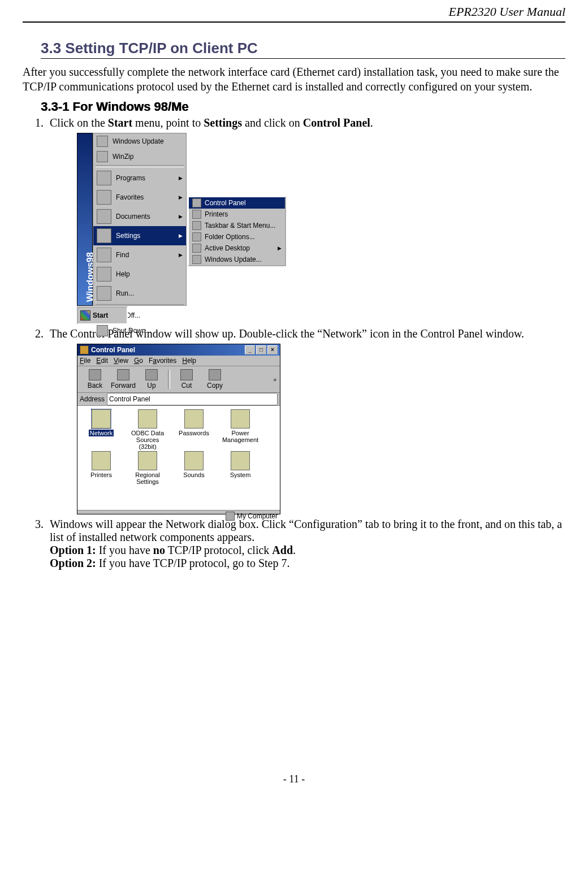 The width and height of the screenshot is (588, 870). What do you see at coordinates (104, 236) in the screenshot?
I see `settings-icon` at bounding box center [104, 236].